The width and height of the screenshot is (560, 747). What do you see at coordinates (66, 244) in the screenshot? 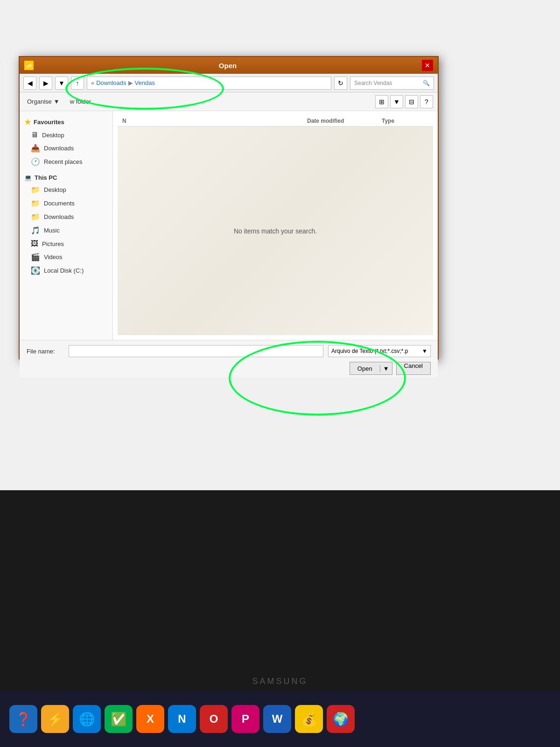
I see `sidebar-item-pictures: 🖼 Pictures` at bounding box center [66, 244].